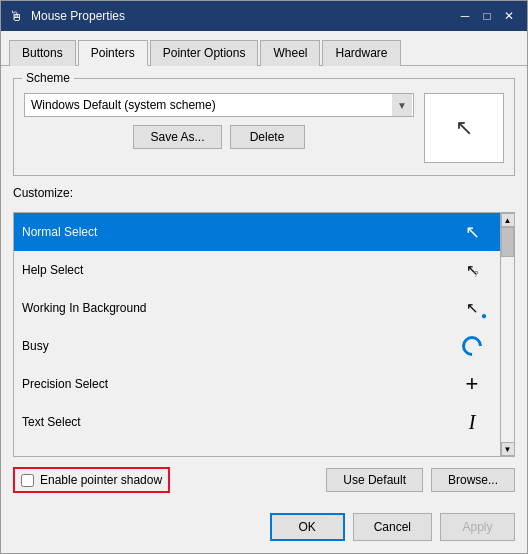  Describe the element at coordinates (219, 105) in the screenshot. I see `scheme-select: Windows Default (system scheme) Windows …` at that location.